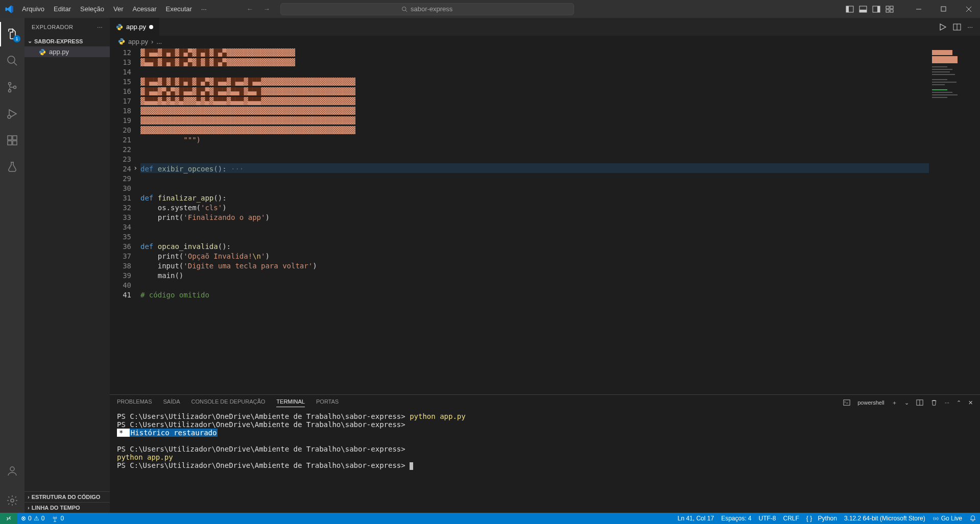  What do you see at coordinates (55, 518) in the screenshot?
I see `radio-tower-icon` at bounding box center [55, 518].